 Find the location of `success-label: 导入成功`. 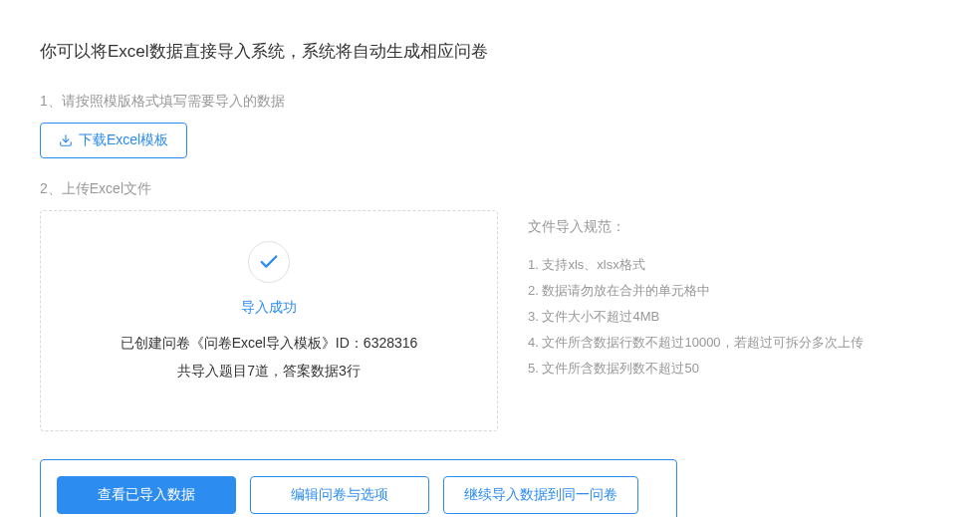

success-label: 导入成功 is located at coordinates (269, 308).